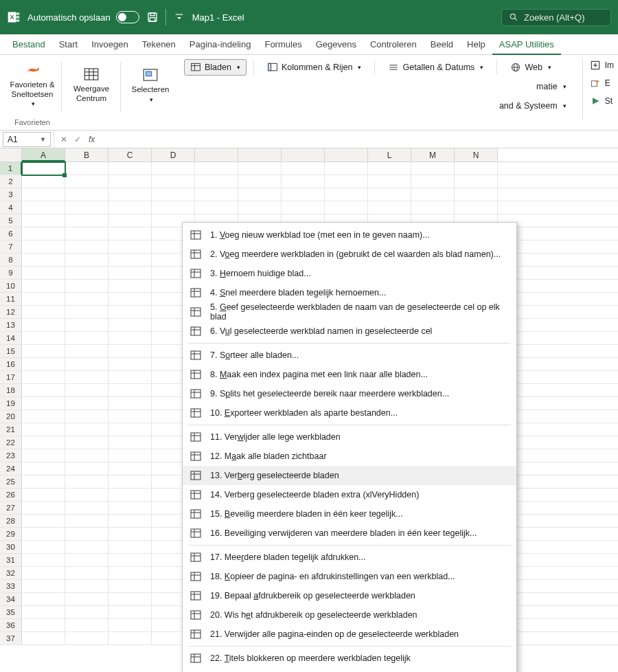 The width and height of the screenshot is (618, 672). I want to click on favorites-button: Favorieten & Sneltoetsen ▾, so click(32, 85).